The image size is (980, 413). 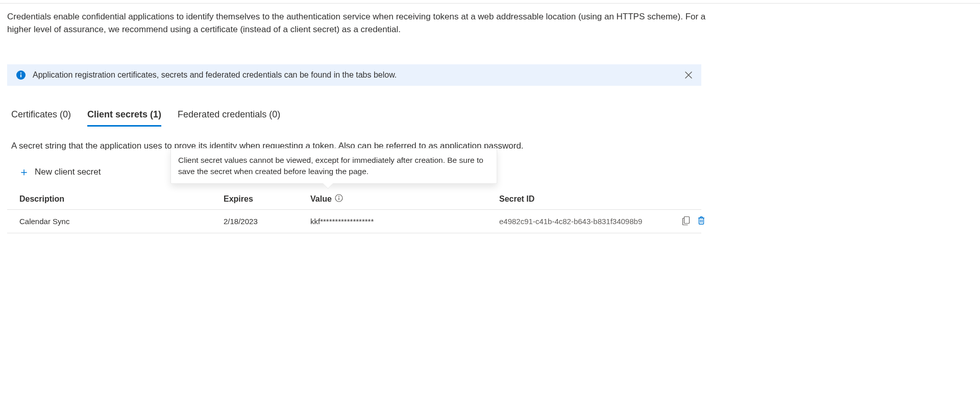 I want to click on new-client-secret-button: ＋ New client secret, so click(x=57, y=172).